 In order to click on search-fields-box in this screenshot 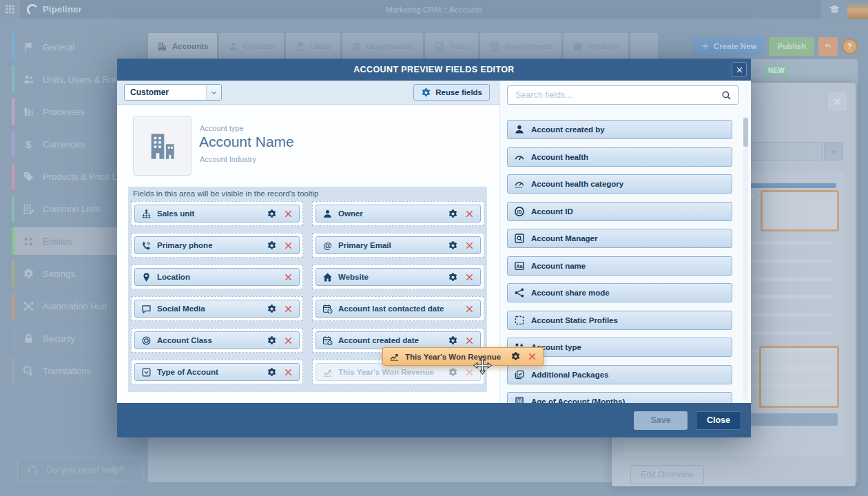, I will do `click(623, 95)`.